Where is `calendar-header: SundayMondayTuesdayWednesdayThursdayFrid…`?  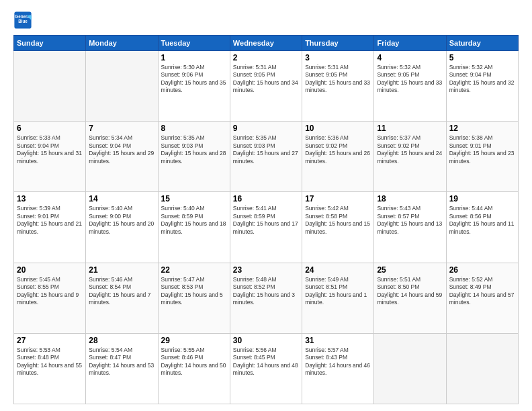
calendar-header: SundayMondayTuesdayWednesdayThursdayFrid… is located at coordinates (266, 43).